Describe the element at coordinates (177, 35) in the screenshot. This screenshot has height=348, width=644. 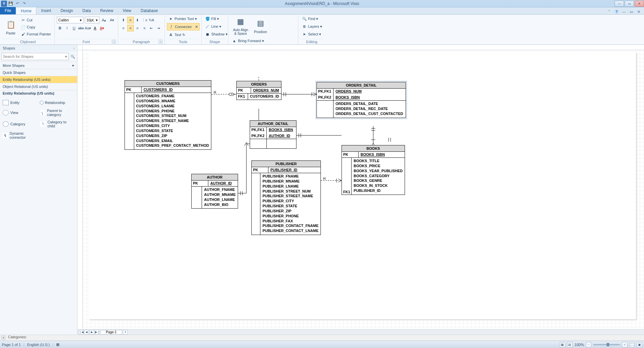
I see `text-tool: AText ↻` at that location.